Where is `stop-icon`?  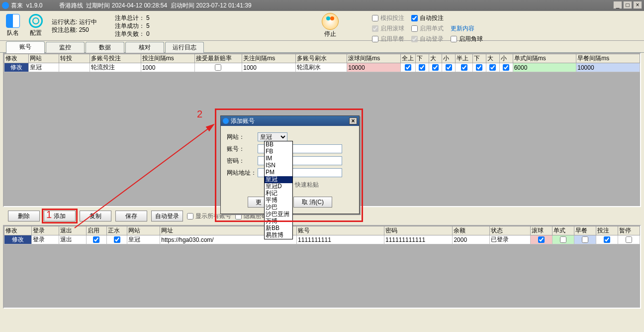 stop-icon is located at coordinates (330, 21).